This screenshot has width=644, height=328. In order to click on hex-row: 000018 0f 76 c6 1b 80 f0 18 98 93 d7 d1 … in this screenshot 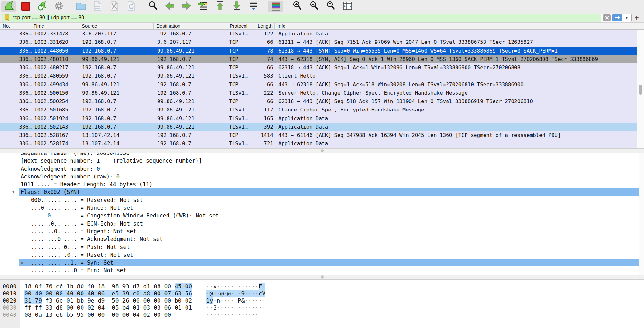, I will do `click(322, 286)`.